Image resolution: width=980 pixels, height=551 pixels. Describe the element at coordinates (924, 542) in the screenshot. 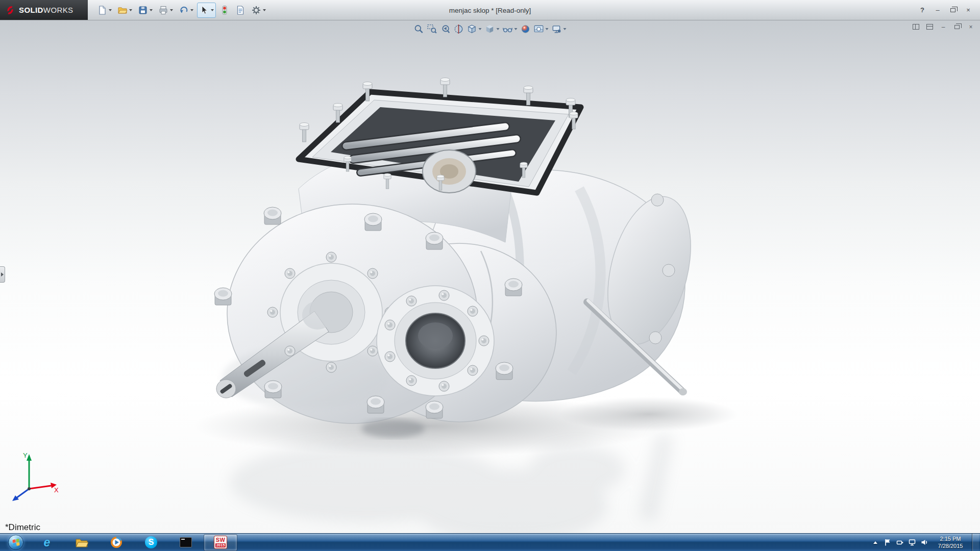

I see `volume-button` at that location.